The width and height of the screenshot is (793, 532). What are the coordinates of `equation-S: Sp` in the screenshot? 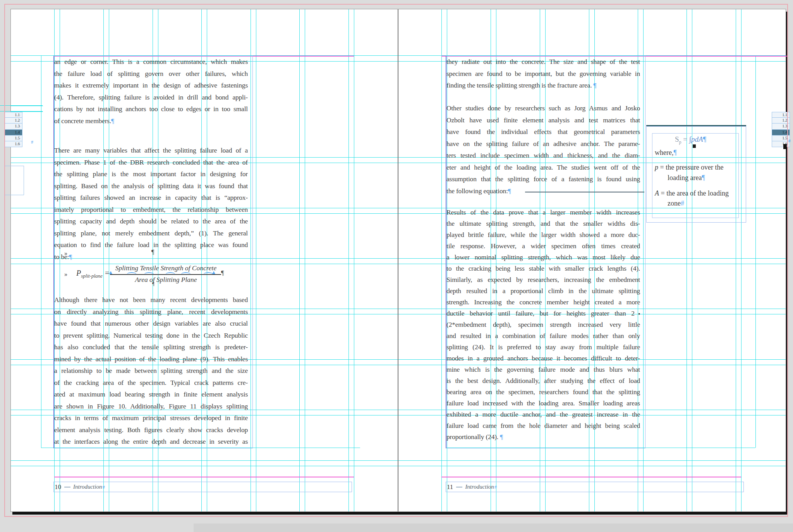 It's located at (678, 139).